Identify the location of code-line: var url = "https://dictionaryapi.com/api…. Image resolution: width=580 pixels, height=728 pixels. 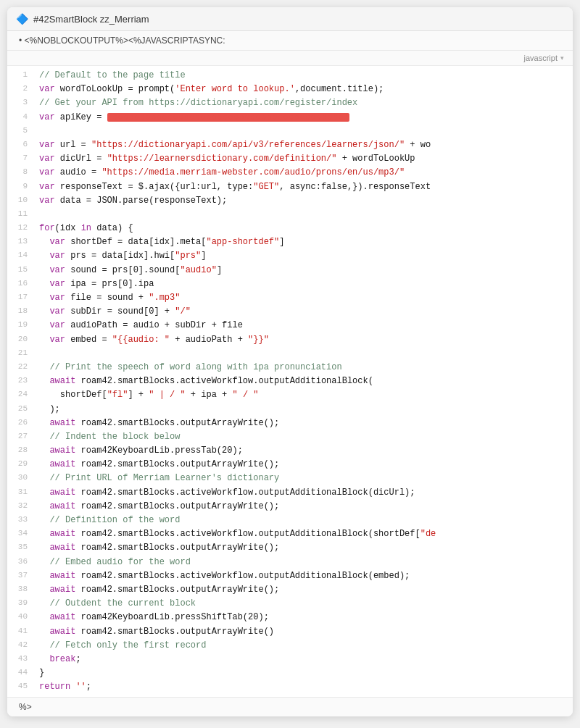
(303, 145).